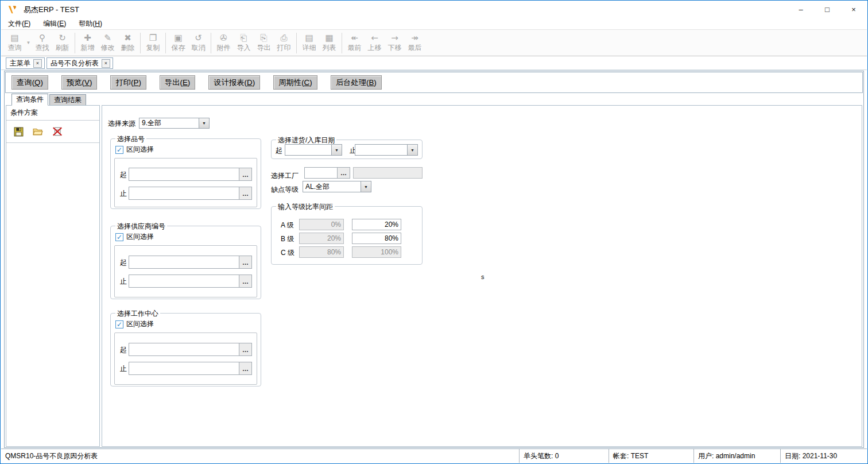  What do you see at coordinates (87, 43) in the screenshot?
I see `toolbar-add-button: ✚ 新增` at bounding box center [87, 43].